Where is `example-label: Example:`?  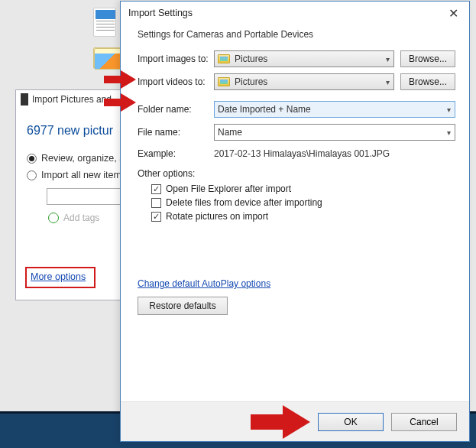
example-label: Example: is located at coordinates (176, 154).